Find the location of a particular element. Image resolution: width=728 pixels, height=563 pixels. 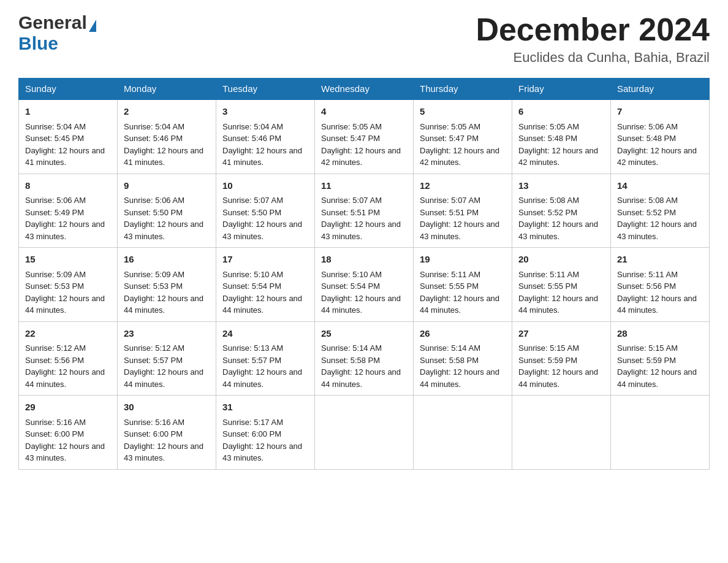

calendar-cell: 13Sunrise: 5:08 AMSunset: 5:52 PMDayligh… is located at coordinates (561, 211).